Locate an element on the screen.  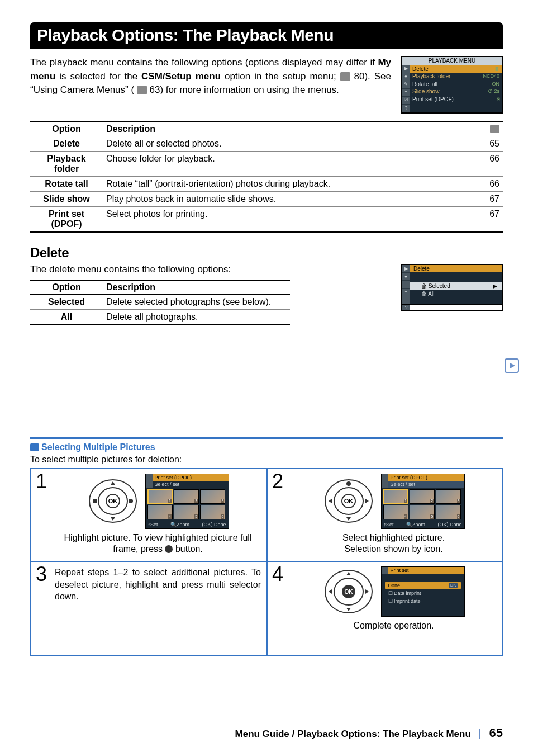
opt-desc: Delete selected photographs (see below). is located at coordinates (197, 302).